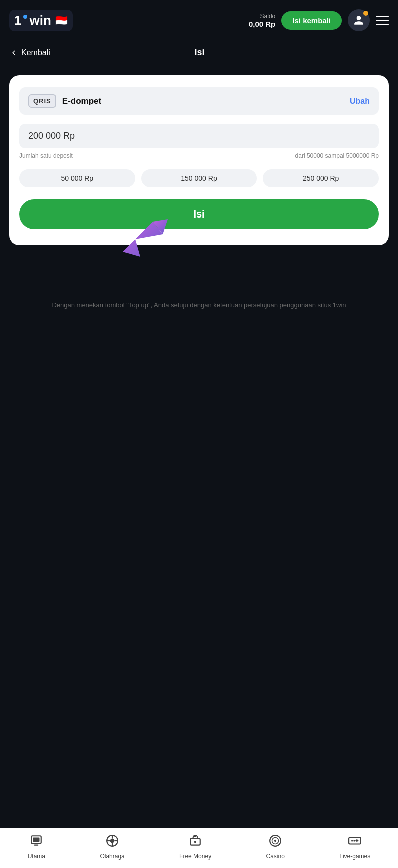 The width and height of the screenshot is (398, 868). Describe the element at coordinates (46, 156) in the screenshot. I see `amount-hint-left: Jumlah satu deposit` at that location.